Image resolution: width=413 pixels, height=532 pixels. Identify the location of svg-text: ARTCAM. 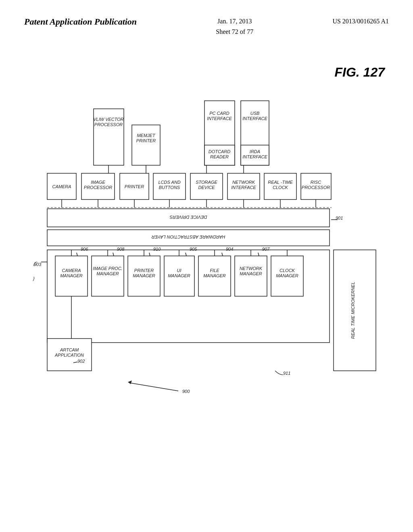
(69, 350).